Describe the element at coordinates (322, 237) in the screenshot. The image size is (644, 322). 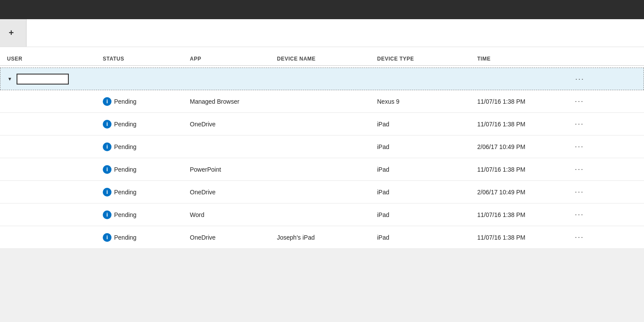
I see `table-row: i Pending OneDrive Joseph's iPad iPad 11…` at that location.